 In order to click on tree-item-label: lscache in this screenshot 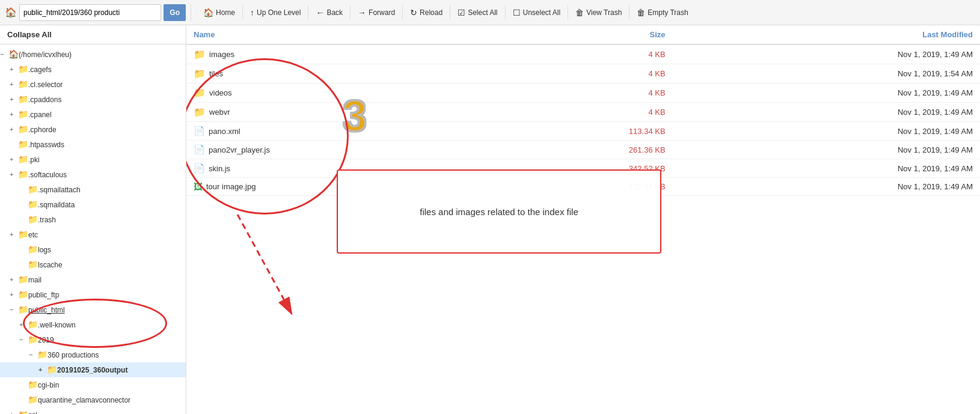, I will do `click(51, 265)`.